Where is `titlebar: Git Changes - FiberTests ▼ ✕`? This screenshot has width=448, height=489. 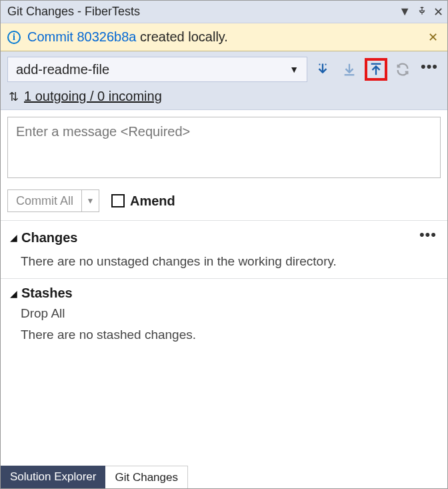
titlebar: Git Changes - FiberTests ▼ ✕ is located at coordinates (224, 12).